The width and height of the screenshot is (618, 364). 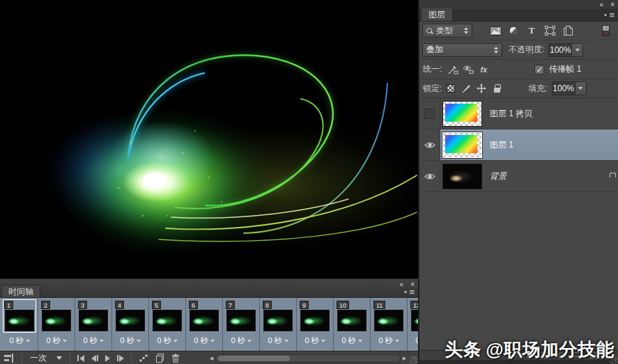 I want to click on layers-panel-menu-icon: ≡, so click(x=609, y=15).